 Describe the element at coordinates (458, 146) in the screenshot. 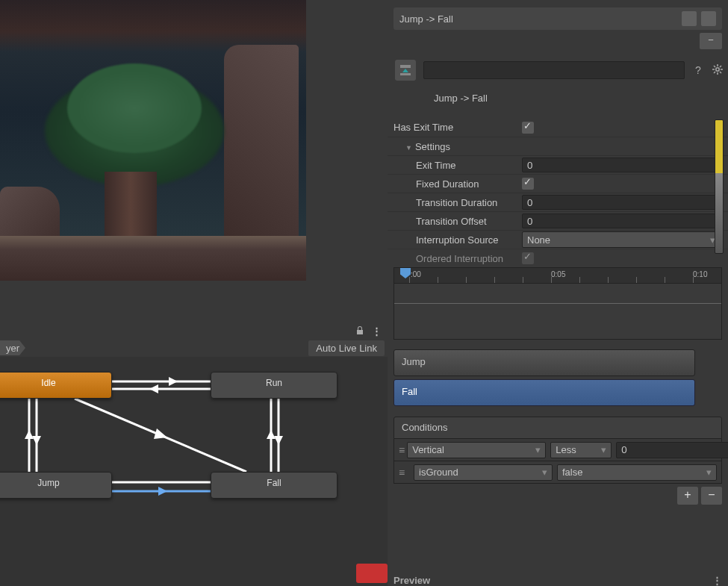

I see `settings-foldout: Settings` at that location.